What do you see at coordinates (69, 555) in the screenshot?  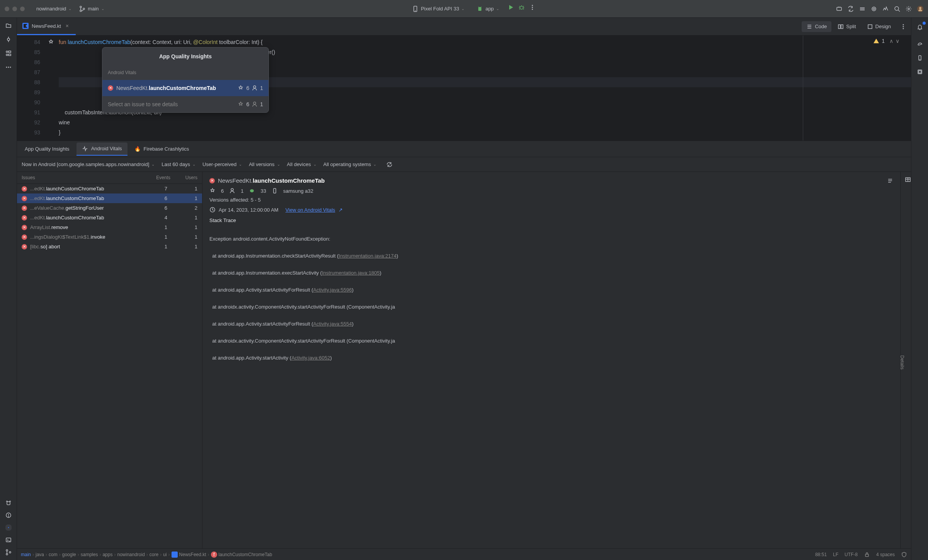 I see `crumb: google` at bounding box center [69, 555].